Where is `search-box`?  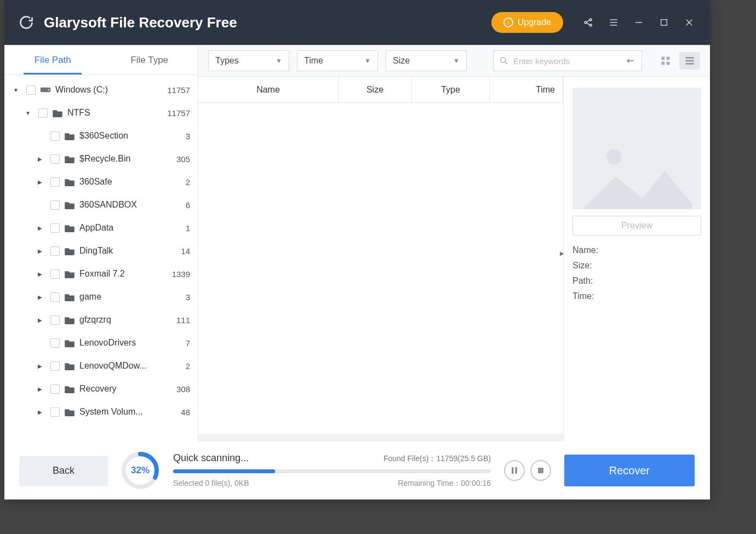
search-box is located at coordinates (568, 61).